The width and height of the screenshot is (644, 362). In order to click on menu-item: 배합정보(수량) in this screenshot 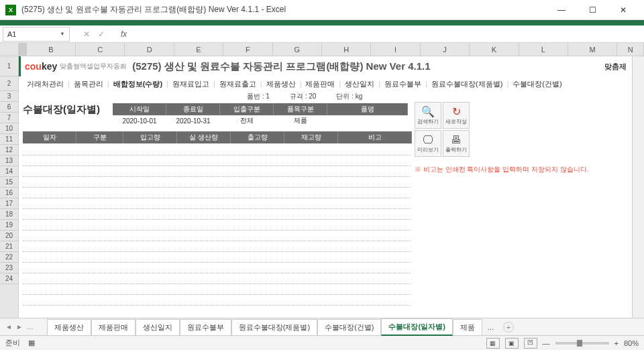, I will do `click(138, 84)`.